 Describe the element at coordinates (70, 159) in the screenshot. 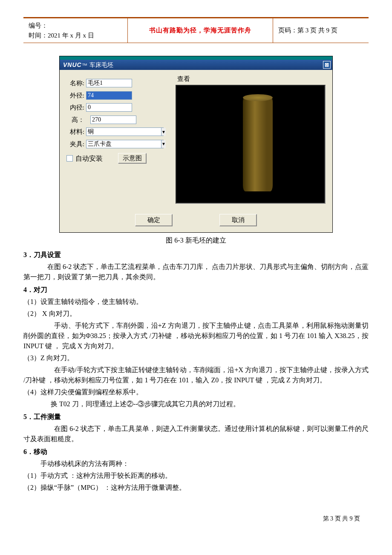

I see `checkbox-auto-install` at that location.